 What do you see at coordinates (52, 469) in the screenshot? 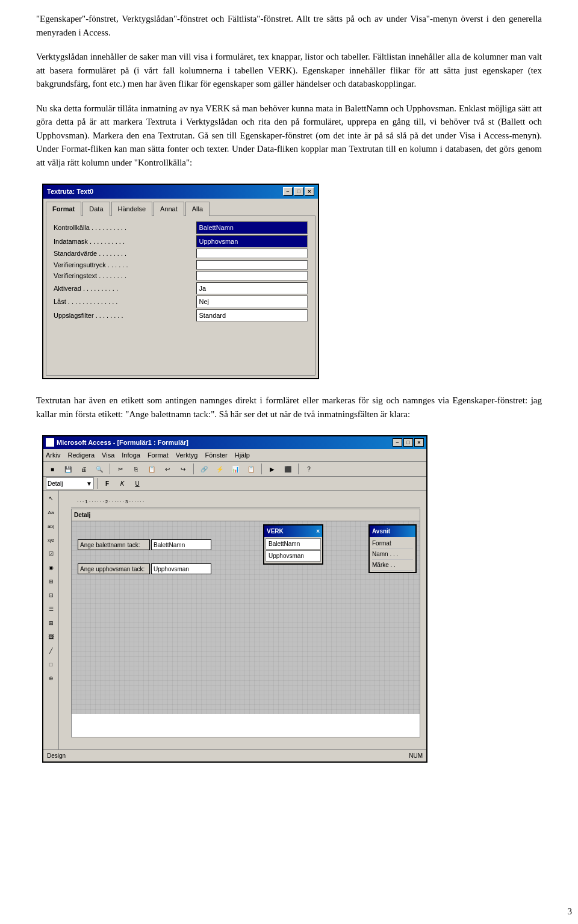
I see `toolbar-btn-1: ■` at bounding box center [52, 469].